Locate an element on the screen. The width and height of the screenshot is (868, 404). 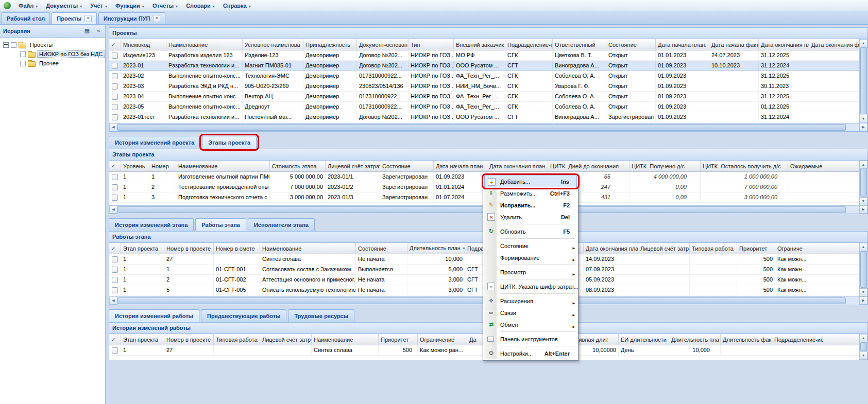
table-cell: ФА_Техн_Рег_... is located at coordinates (480, 107).